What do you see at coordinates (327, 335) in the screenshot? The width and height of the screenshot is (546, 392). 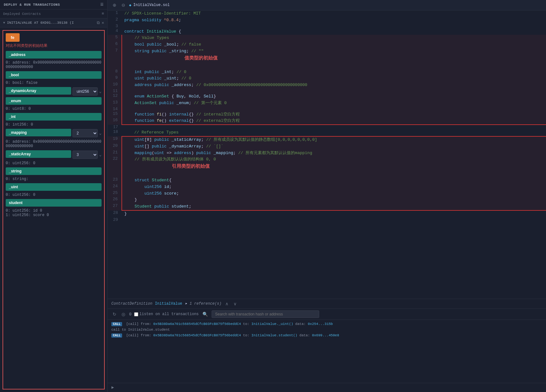 I see `tx-row-3: CALL [call] from: 0x5B38Da6a701c568545dC…` at bounding box center [327, 335].